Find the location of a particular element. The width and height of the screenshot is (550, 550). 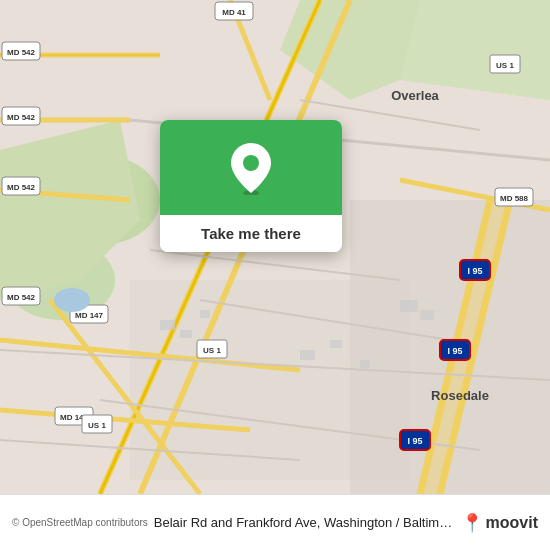

popup-green-area is located at coordinates (251, 168).